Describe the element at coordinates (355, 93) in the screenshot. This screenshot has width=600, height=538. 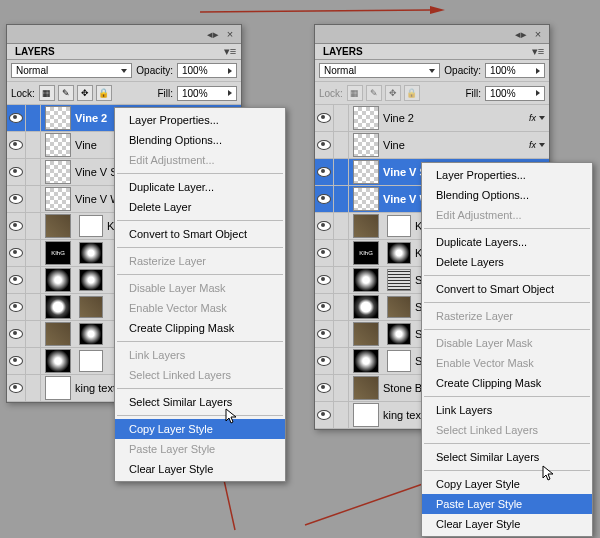
I see `lock-transparent-icon: ▦` at that location.